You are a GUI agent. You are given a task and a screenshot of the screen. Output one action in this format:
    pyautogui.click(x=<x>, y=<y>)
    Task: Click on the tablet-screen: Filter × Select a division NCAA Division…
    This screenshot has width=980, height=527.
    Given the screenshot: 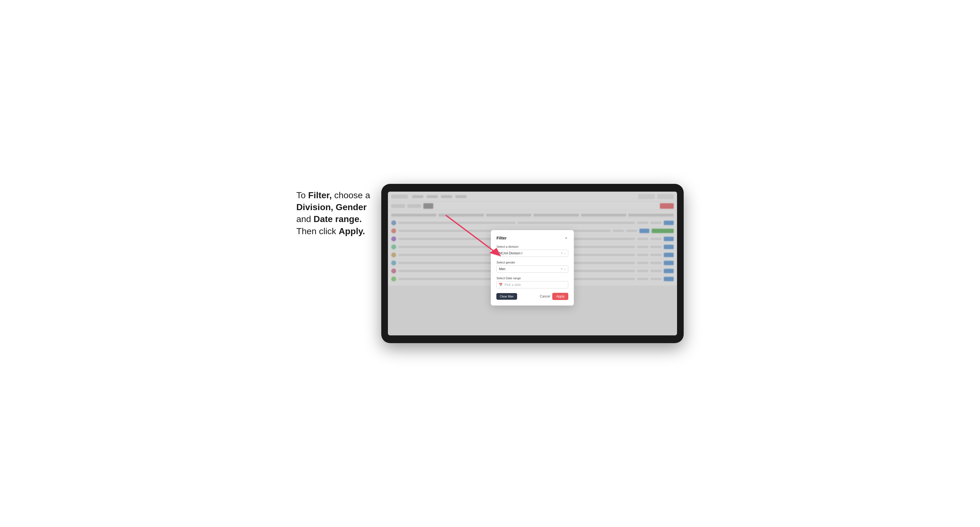 What is the action you would take?
    pyautogui.click(x=533, y=264)
    